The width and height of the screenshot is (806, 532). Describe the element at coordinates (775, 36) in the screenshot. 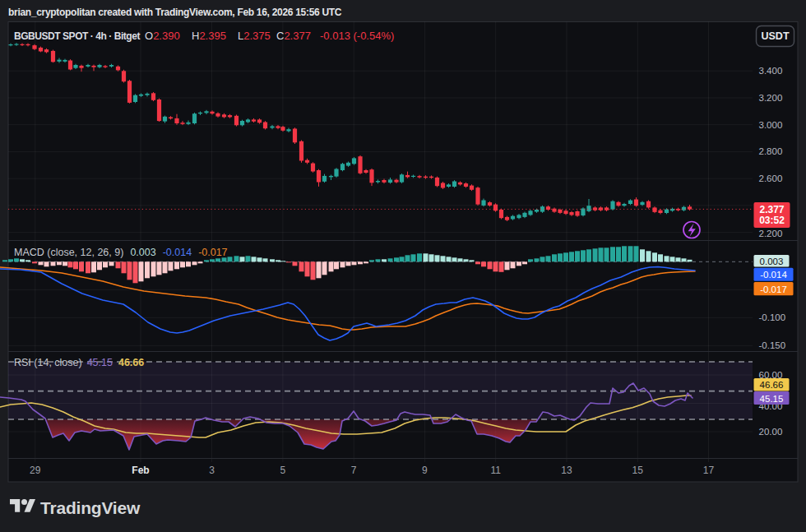

I see `svg-text: USDT` at that location.